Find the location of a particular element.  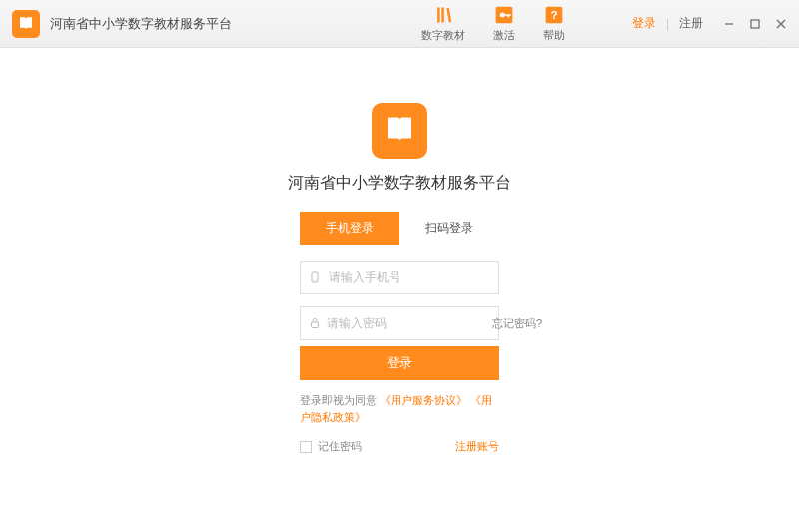

login-button: 登录 is located at coordinates (400, 363).